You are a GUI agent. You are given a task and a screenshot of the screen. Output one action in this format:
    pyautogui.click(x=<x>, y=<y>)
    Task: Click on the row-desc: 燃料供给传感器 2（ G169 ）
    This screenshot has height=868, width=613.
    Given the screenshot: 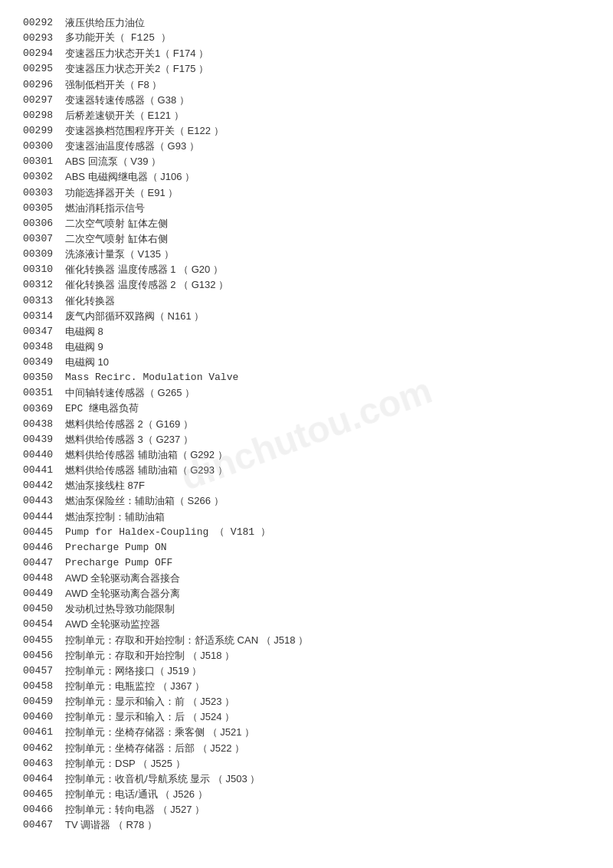 What is the action you would take?
    pyautogui.click(x=328, y=424)
    